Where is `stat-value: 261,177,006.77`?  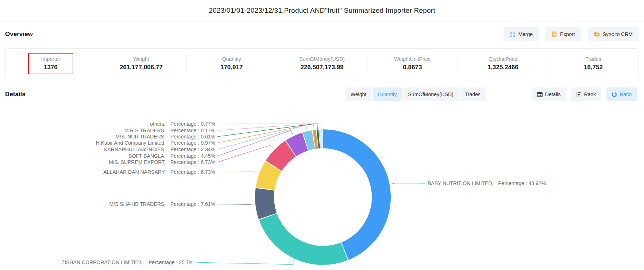
stat-value: 261,177,006.77 is located at coordinates (141, 67).